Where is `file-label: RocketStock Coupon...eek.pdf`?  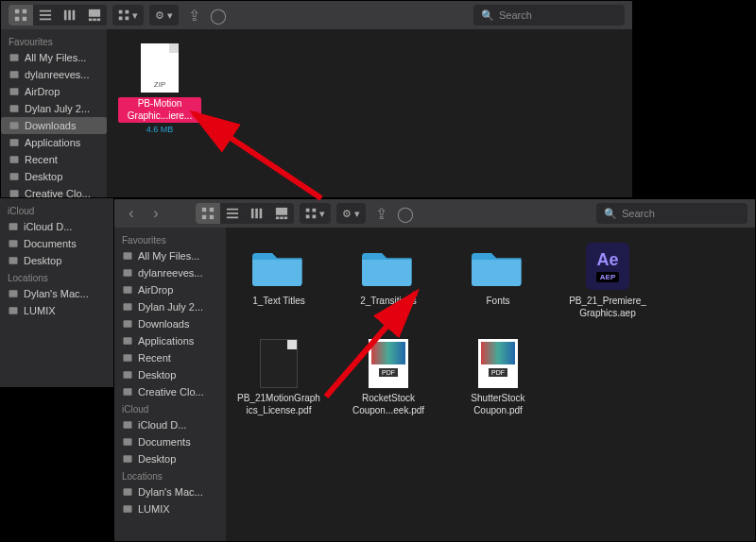 file-label: RocketStock Coupon...eek.pdf is located at coordinates (388, 404).